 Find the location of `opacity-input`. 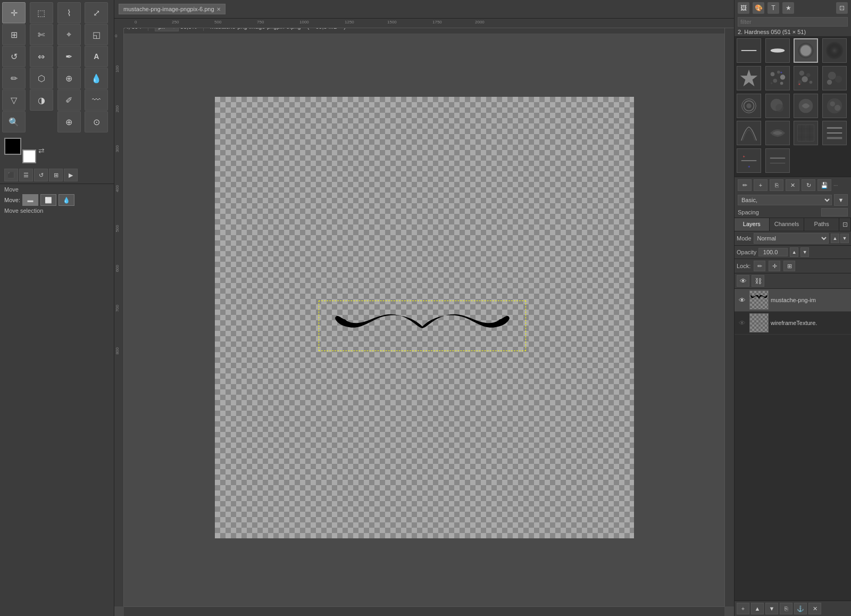

opacity-input is located at coordinates (773, 252).